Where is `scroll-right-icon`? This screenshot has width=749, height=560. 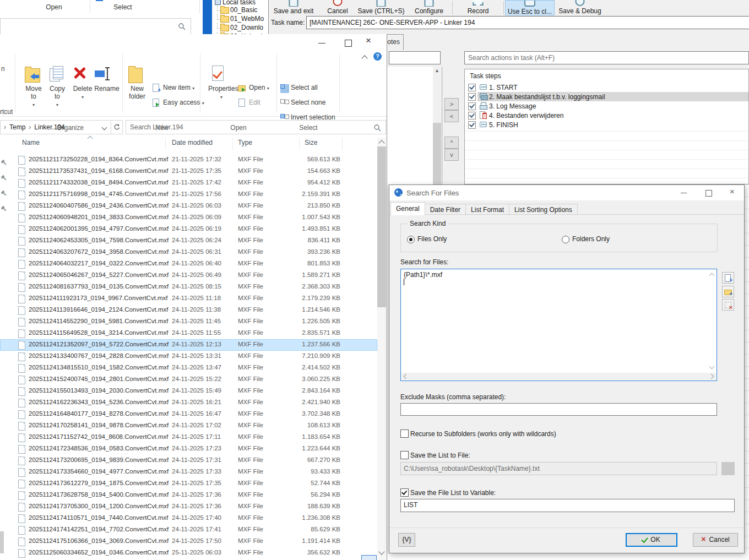
scroll-right-icon is located at coordinates (712, 377).